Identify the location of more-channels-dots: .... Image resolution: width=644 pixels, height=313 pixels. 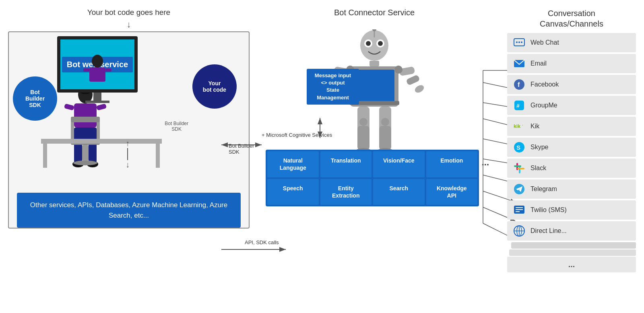
(572, 265).